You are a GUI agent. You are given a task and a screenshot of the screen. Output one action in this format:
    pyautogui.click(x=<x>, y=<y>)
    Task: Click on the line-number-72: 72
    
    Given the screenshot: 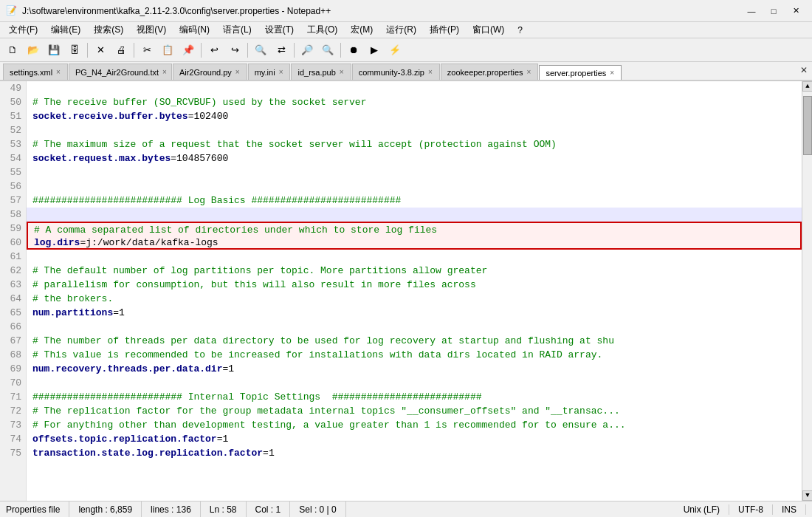 What is the action you would take?
    pyautogui.click(x=13, y=411)
    